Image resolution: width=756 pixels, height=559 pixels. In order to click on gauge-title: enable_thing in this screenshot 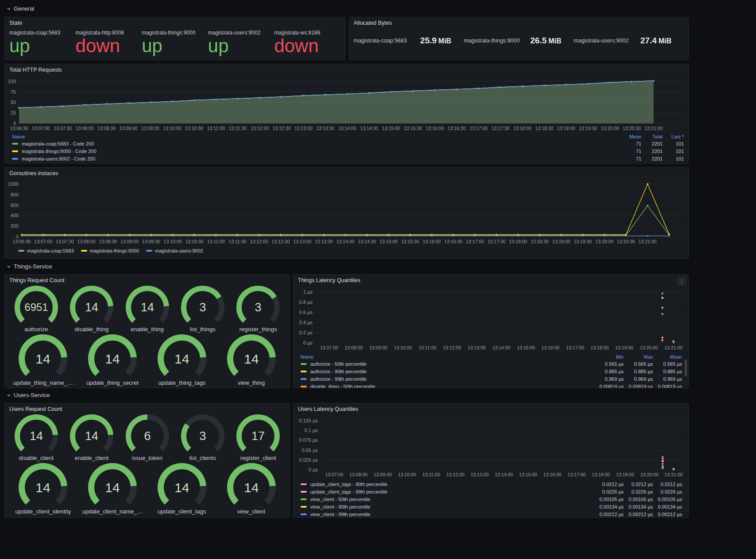, I will do `click(147, 329)`.